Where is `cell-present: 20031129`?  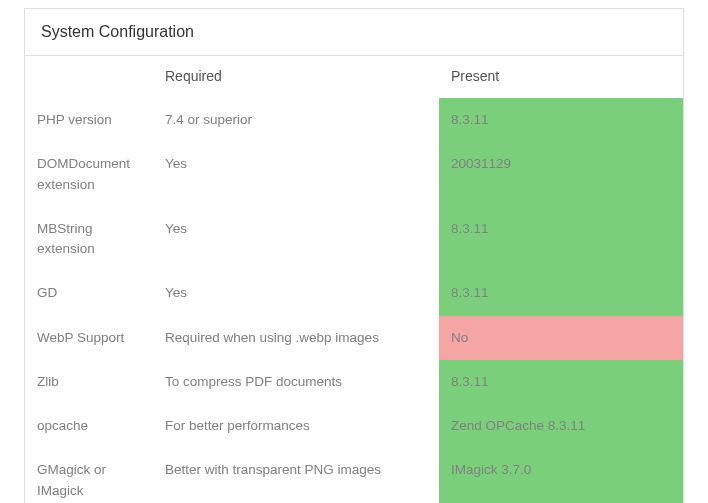 cell-present: 20031129 is located at coordinates (561, 174).